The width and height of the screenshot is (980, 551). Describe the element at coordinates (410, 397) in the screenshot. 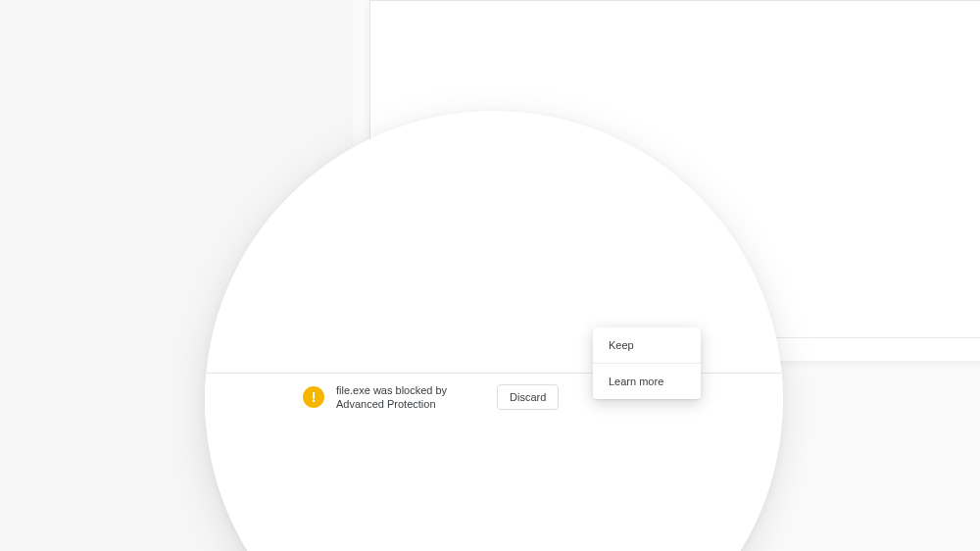

I see `blocked-message: file.exe was blocked by Advanced Protect…` at that location.